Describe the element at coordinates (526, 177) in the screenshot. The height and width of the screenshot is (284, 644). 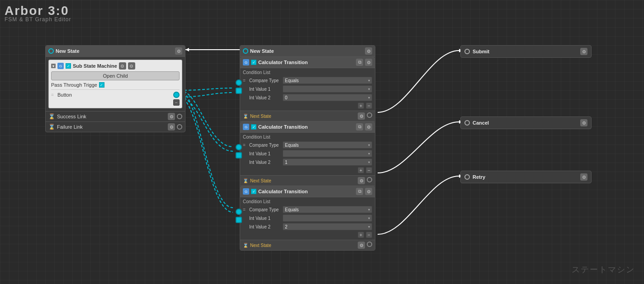
I see `retry-node: Retry ⚙` at that location.